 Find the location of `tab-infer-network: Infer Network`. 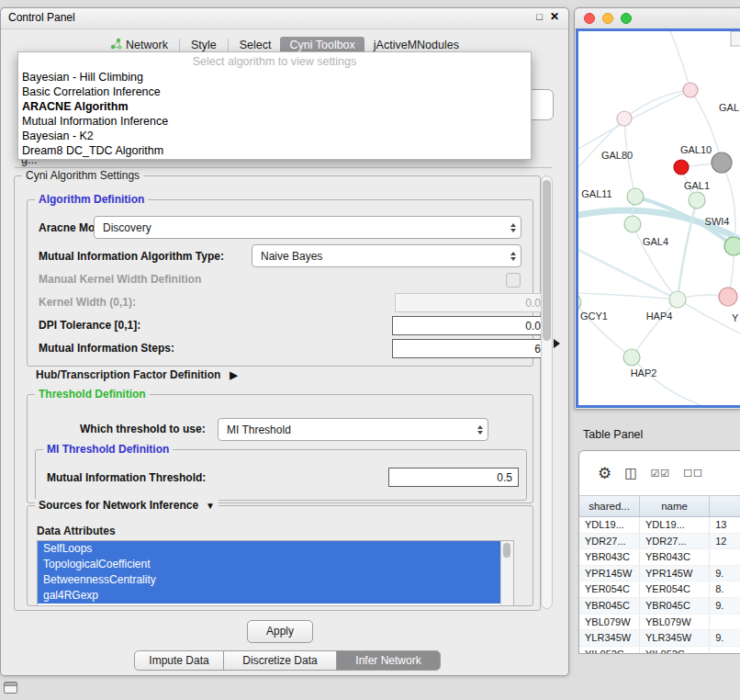

tab-infer-network: Infer Network is located at coordinates (387, 660).